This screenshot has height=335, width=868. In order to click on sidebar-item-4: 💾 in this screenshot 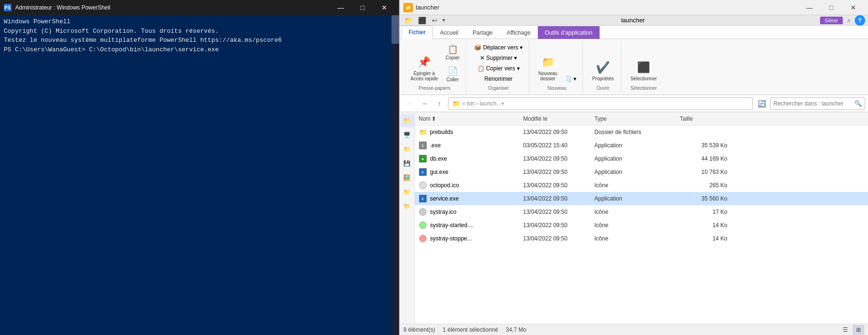, I will do `click(407, 163)`.